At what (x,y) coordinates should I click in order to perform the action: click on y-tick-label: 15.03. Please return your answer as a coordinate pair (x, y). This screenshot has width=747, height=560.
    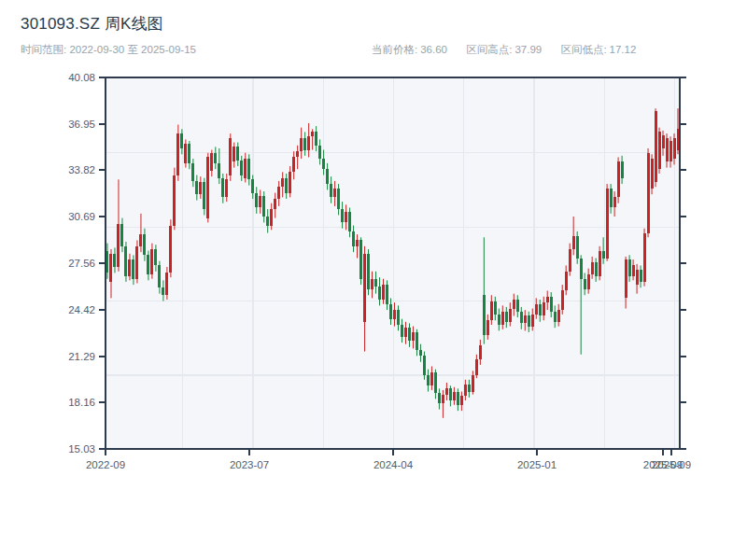
    Looking at the image, I should click on (82, 449).